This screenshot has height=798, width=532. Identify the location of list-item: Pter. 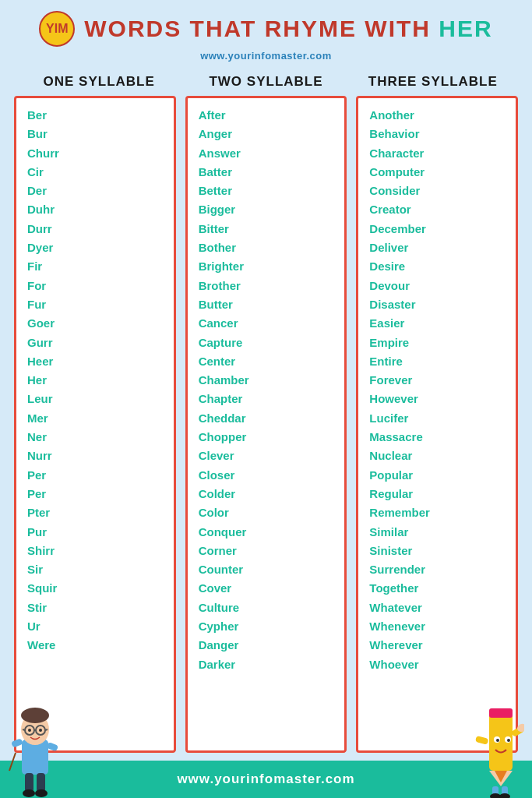
(95, 513).